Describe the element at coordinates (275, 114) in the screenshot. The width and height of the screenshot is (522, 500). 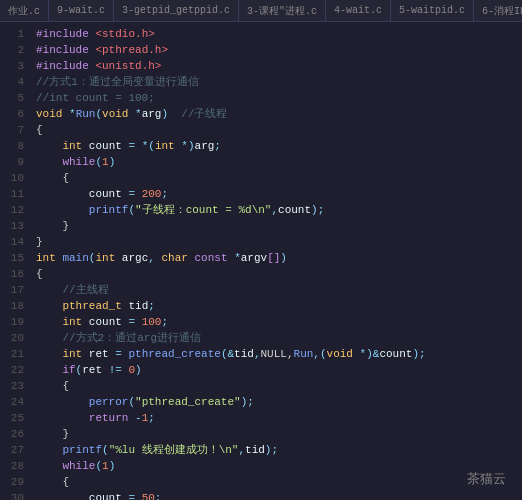
I see `code-line-6: void *Run(void *arg) //子线程` at that location.